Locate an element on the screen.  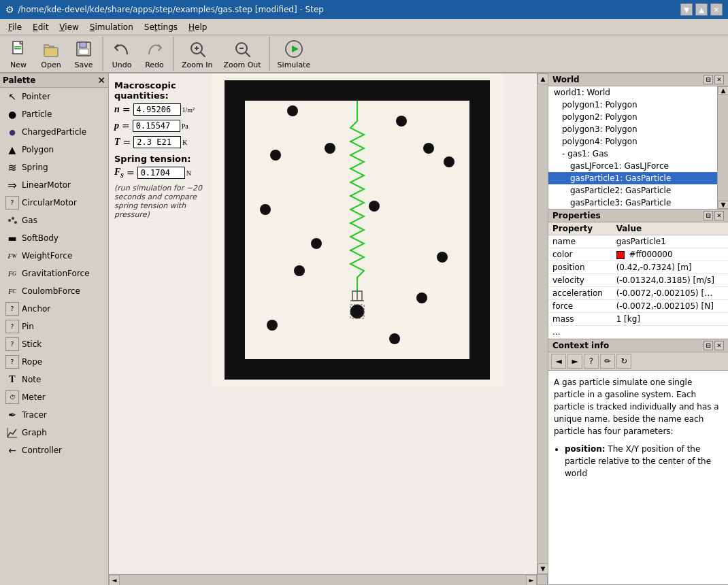
prop-force-value: (-0.0072,-0.002105) [N] is located at coordinates (670, 306).